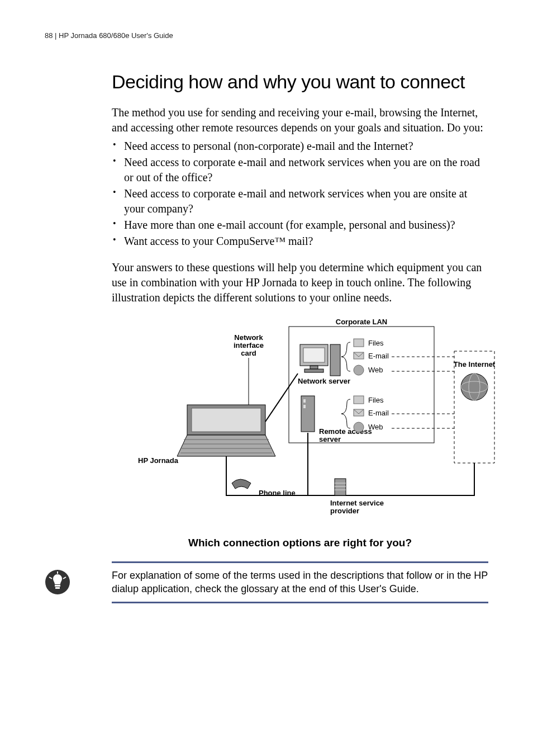 The width and height of the screenshot is (533, 756). I want to click on services-group-2: Files E-mail Web, so click(371, 414).